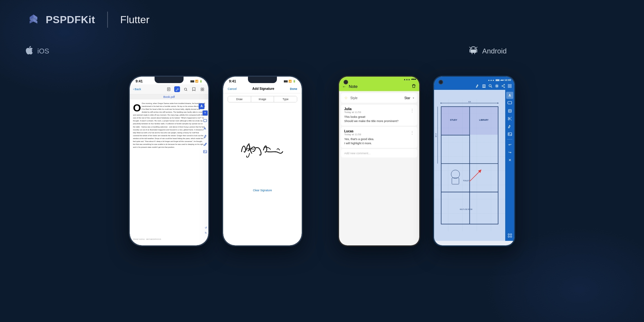 The image size is (644, 322). I want to click on battery-icon-a2: ▰▰, so click(502, 80).